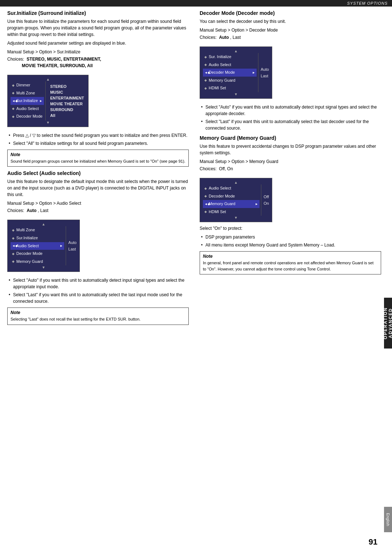 This screenshot has width=392, height=554. What do you see at coordinates (388, 520) in the screenshot?
I see `english-label: English` at bounding box center [388, 520].